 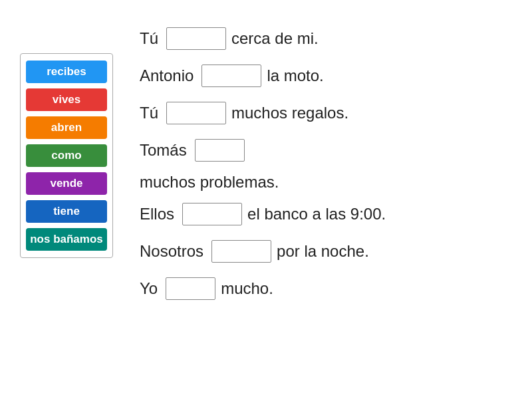 What do you see at coordinates (66, 184) in the screenshot?
I see `word-chip-vende: vende` at bounding box center [66, 184].